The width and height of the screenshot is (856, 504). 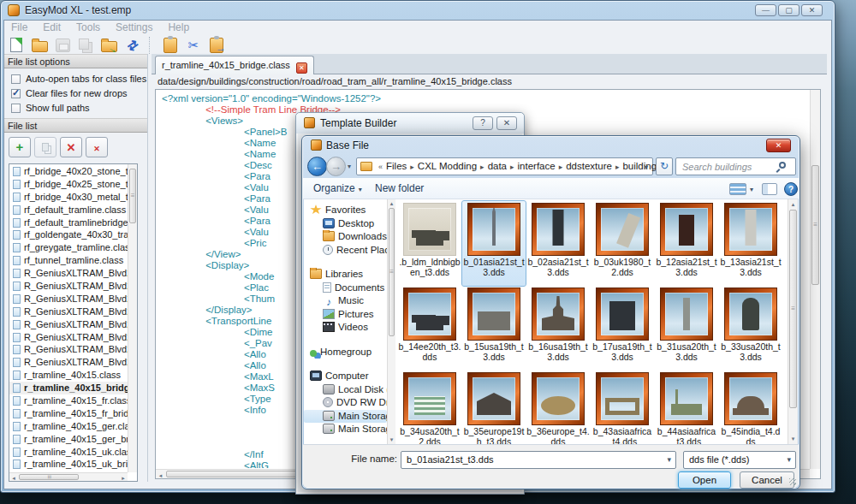 I want to click on menu-tools: Tools, so click(x=88, y=27).